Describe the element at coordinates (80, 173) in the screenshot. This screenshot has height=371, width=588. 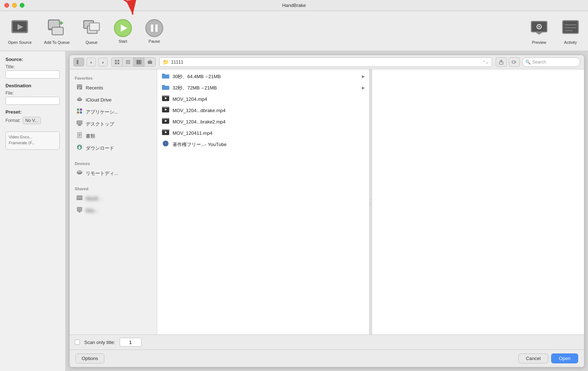
I see `remote-disk-icon` at that location.